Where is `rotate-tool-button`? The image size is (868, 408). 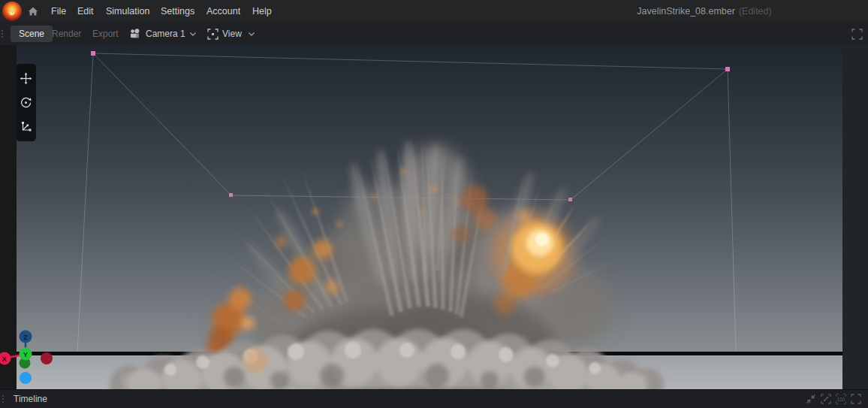 rotate-tool-button is located at coordinates (26, 102).